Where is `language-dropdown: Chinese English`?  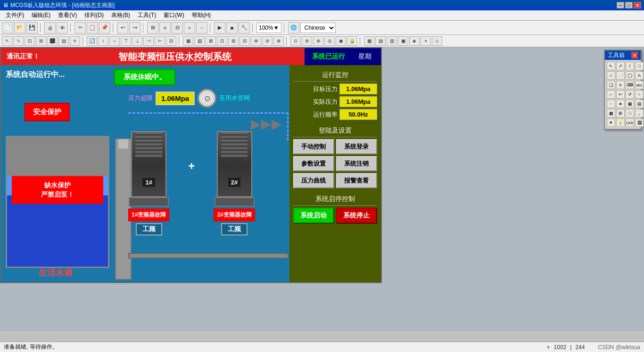
language-dropdown: Chinese English is located at coordinates (318, 28).